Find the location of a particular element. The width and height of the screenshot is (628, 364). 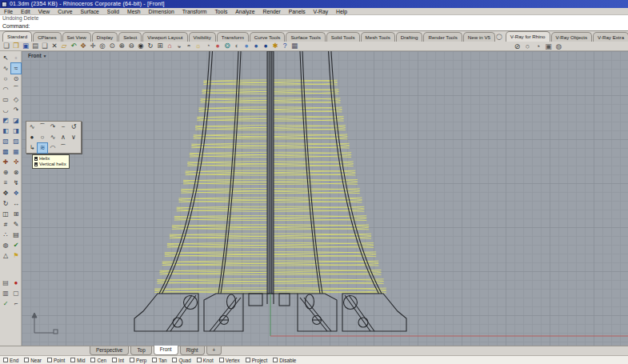

split-icon: ⊗ is located at coordinates (16, 173).